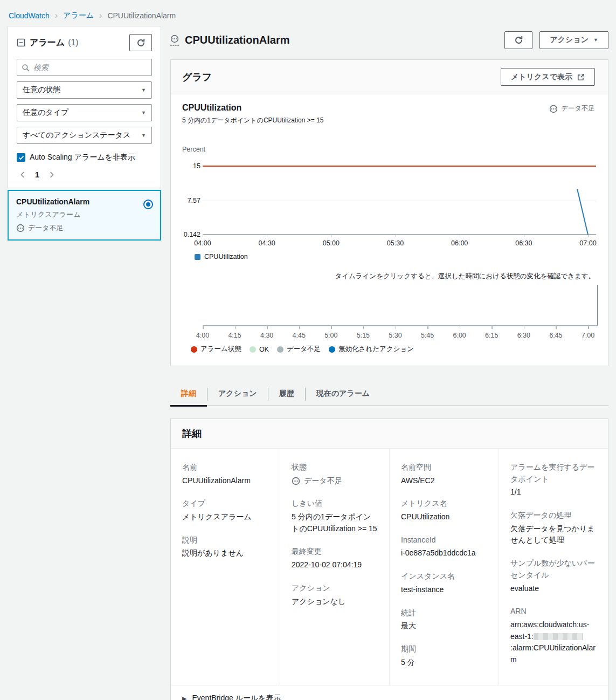  Describe the element at coordinates (343, 395) in the screenshot. I see `tab-current-alarm: 現在のアラーム` at that location.